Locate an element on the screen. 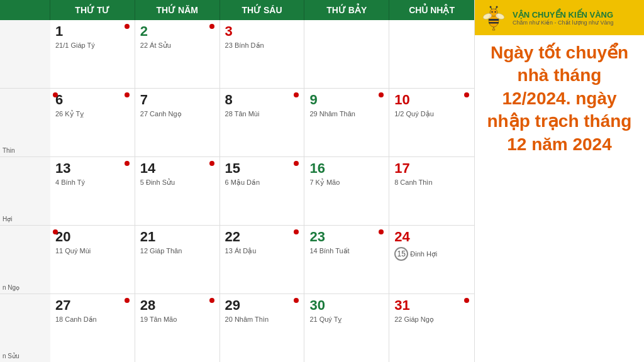 Image resolution: width=644 pixels, height=362 pixels. lunar-text: 7 Kỷ Mão is located at coordinates (347, 182).